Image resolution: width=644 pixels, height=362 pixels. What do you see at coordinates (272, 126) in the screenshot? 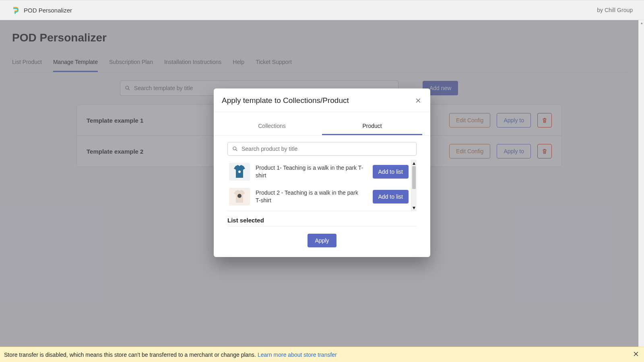
I see `modal-tab: Collections` at bounding box center [272, 126].